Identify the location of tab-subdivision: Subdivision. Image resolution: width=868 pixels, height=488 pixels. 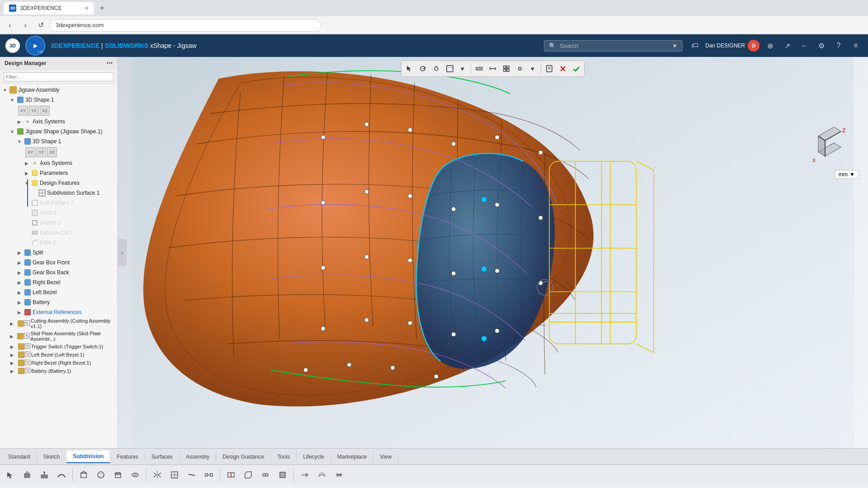
(89, 457).